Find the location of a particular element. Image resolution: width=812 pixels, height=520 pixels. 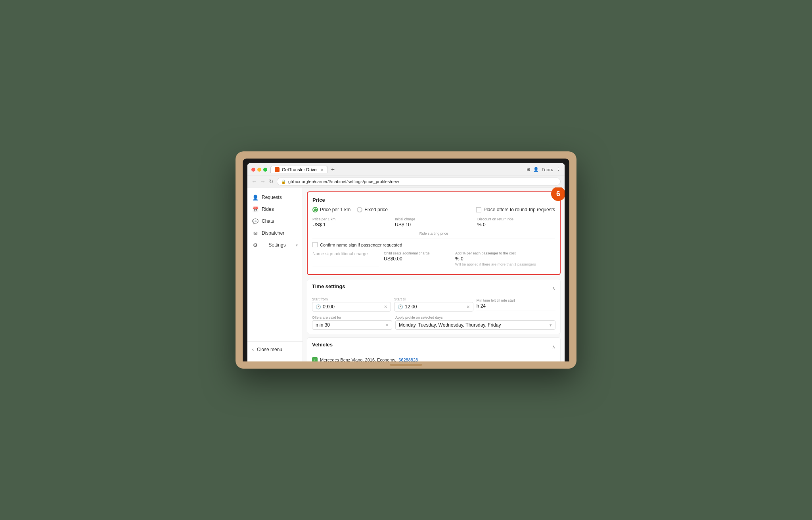

url-text: gtrbox.org/en/carrier/#/cabinet/settings… is located at coordinates (343, 182).